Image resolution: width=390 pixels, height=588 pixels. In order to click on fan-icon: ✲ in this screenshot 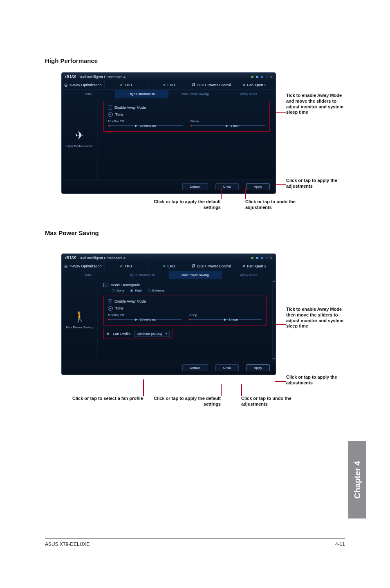, I will do `click(108, 334)`.